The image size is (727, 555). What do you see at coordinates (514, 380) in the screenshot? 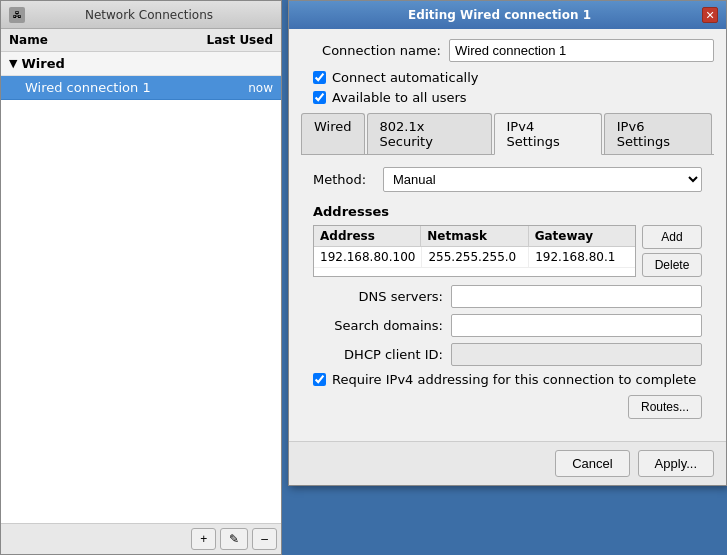
I see `require-ipv4-label: Require IPv4 addressing for this connect…` at bounding box center [514, 380].